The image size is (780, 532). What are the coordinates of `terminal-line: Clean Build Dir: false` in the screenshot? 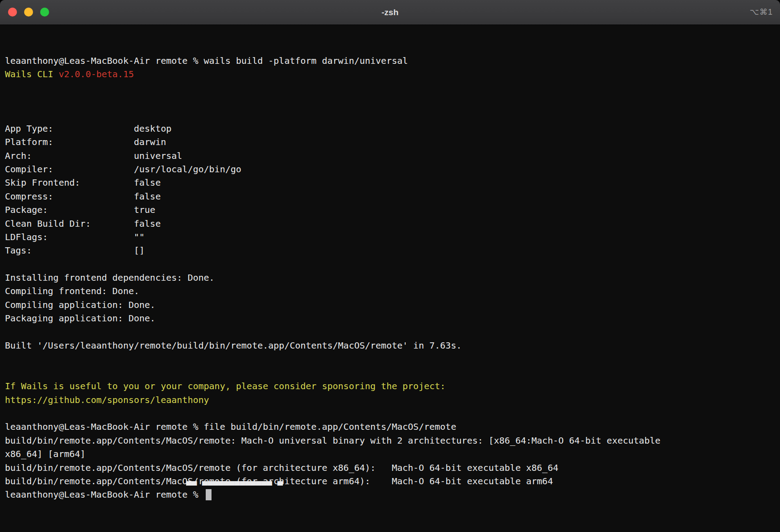 It's located at (390, 224).